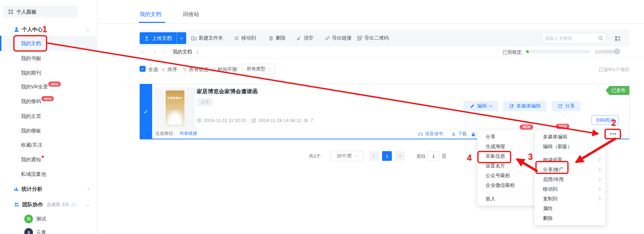 This screenshot has width=644, height=234. I want to click on status-badge: 已发布, so click(618, 90).